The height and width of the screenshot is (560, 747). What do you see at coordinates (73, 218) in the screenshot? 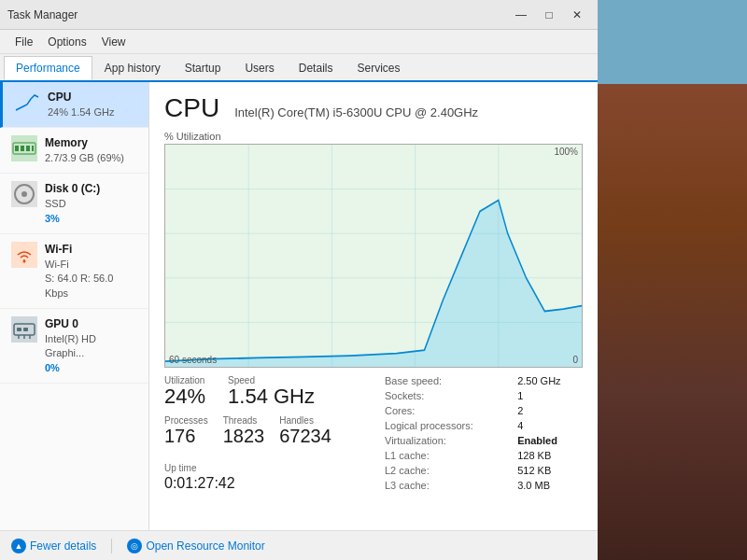
I see `disk-pct: 3%` at bounding box center [73, 218].